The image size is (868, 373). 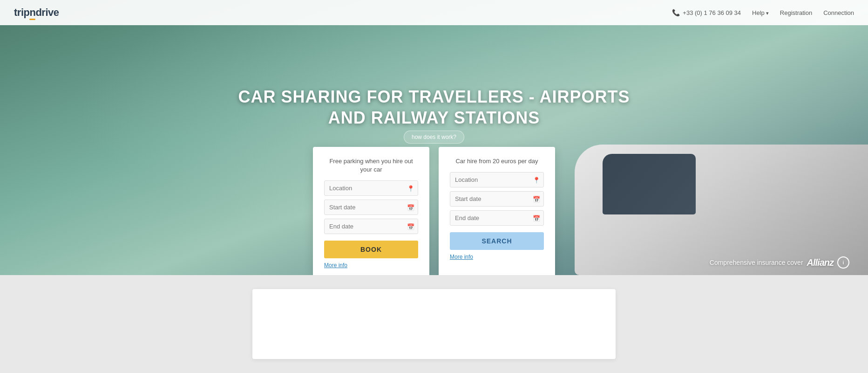 What do you see at coordinates (434, 324) in the screenshot?
I see `bottom-content-box` at bounding box center [434, 324].